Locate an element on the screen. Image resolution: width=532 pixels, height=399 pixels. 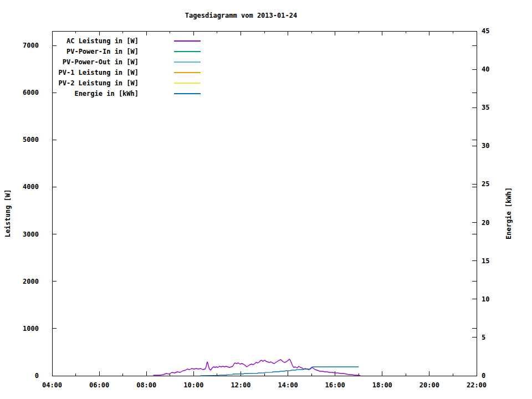
legend-label: PV-2 Leistung in [W] is located at coordinates (99, 83).